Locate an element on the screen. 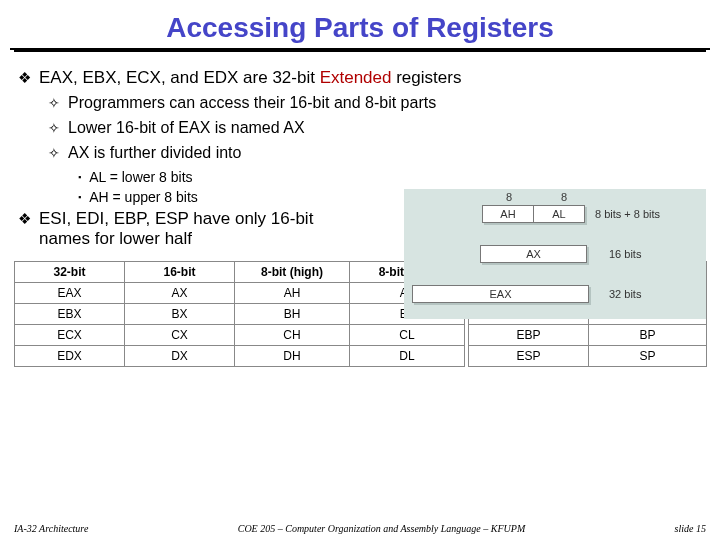 The width and height of the screenshot is (720, 540). bullet-text: AX is further divided into is located at coordinates (154, 153).